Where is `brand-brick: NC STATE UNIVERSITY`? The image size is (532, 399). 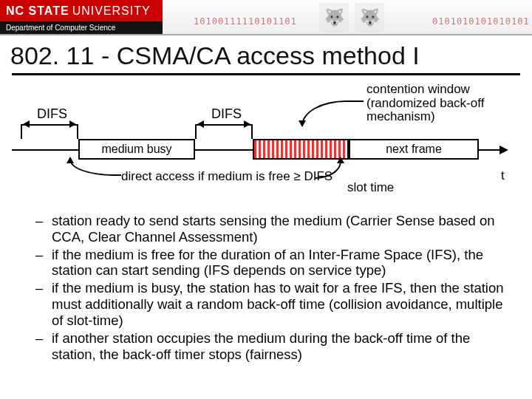
brand-brick: NC STATE UNIVERSITY is located at coordinates (81, 10).